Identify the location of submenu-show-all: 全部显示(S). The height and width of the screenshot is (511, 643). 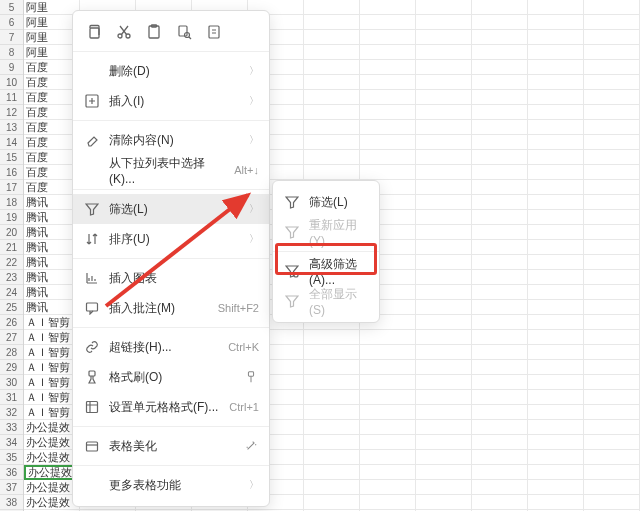
(326, 301).